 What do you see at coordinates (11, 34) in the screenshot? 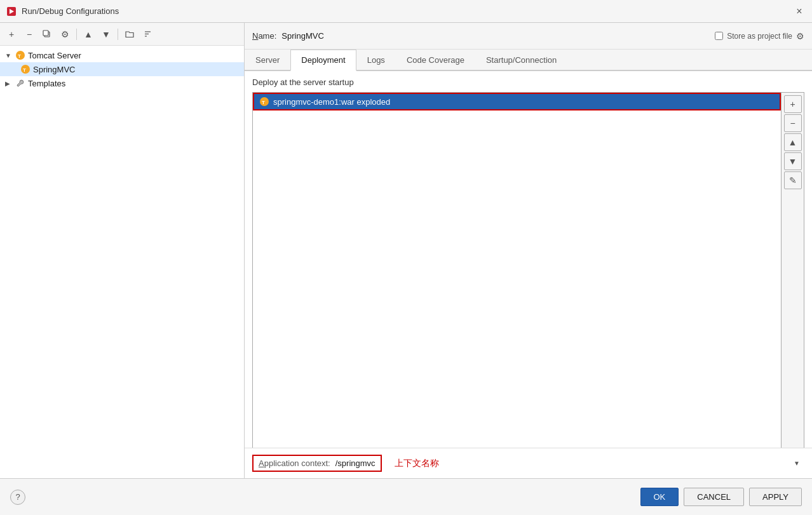
I see `add-config-button: +` at bounding box center [11, 34].